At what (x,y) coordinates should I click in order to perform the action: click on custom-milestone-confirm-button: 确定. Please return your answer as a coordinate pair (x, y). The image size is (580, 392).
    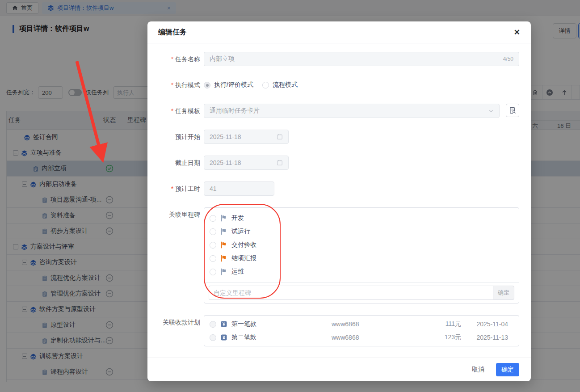
    Looking at the image, I should click on (504, 293).